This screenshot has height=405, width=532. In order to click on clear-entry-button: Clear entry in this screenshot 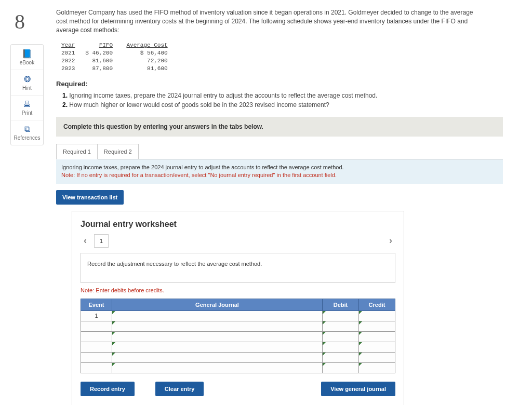, I will do `click(180, 389)`.